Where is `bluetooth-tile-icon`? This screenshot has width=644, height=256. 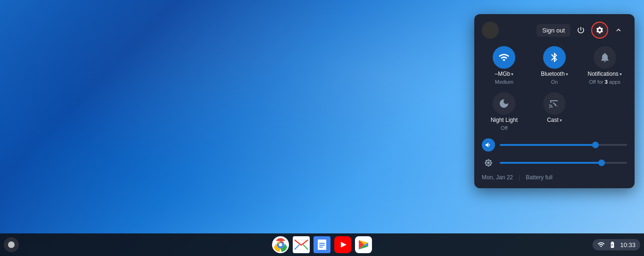 bluetooth-tile-icon is located at coordinates (554, 57).